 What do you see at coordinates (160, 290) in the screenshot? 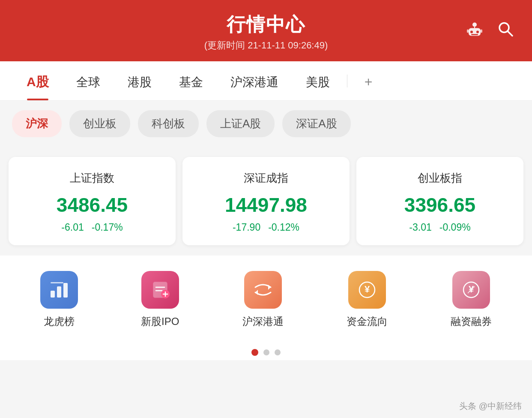
I see `xingu-icon` at bounding box center [160, 290].